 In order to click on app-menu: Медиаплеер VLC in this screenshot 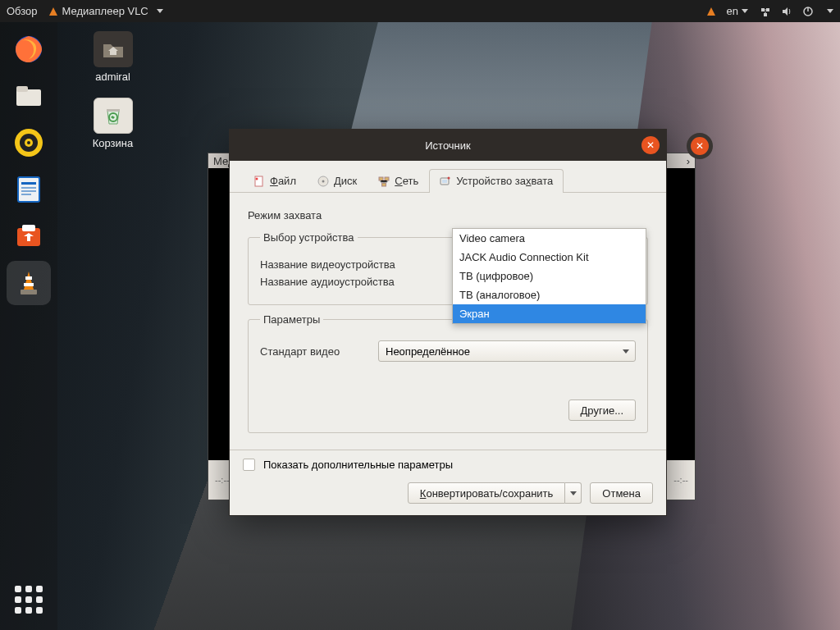, I will do `click(107, 11)`.